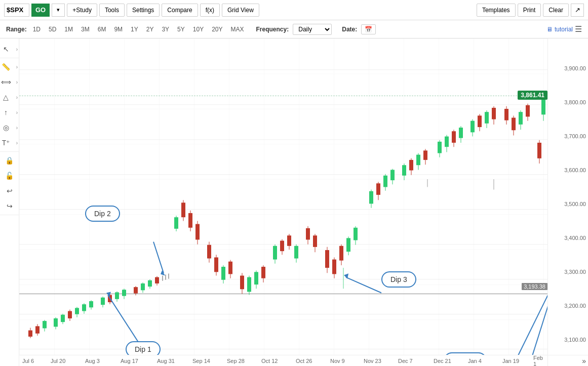 The image size is (588, 366). What do you see at coordinates (575, 340) in the screenshot?
I see `price-3100: 3,100.00` at bounding box center [575, 340].